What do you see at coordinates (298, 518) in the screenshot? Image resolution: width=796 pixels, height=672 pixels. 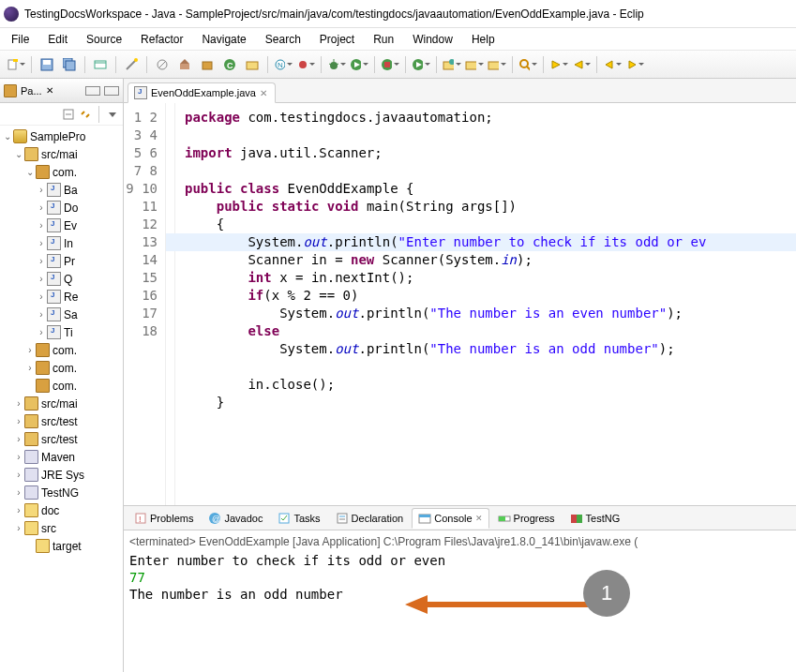 I see `bottom-tab-tasks: Tasks` at bounding box center [298, 518].